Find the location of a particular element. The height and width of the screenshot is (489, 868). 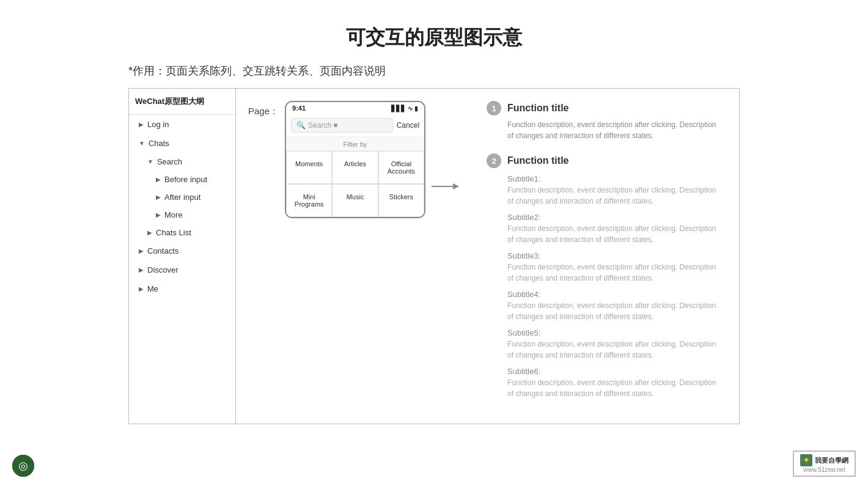

sidebar-item-me: ▶ Me is located at coordinates (182, 289).